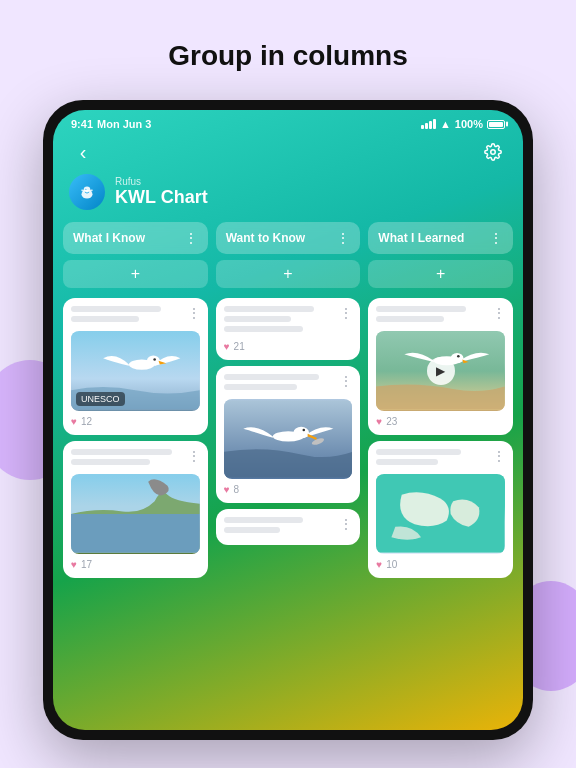 The width and height of the screenshot is (576, 768). What do you see at coordinates (288, 527) in the screenshot?
I see `card-3-want: ⋮` at bounding box center [288, 527].